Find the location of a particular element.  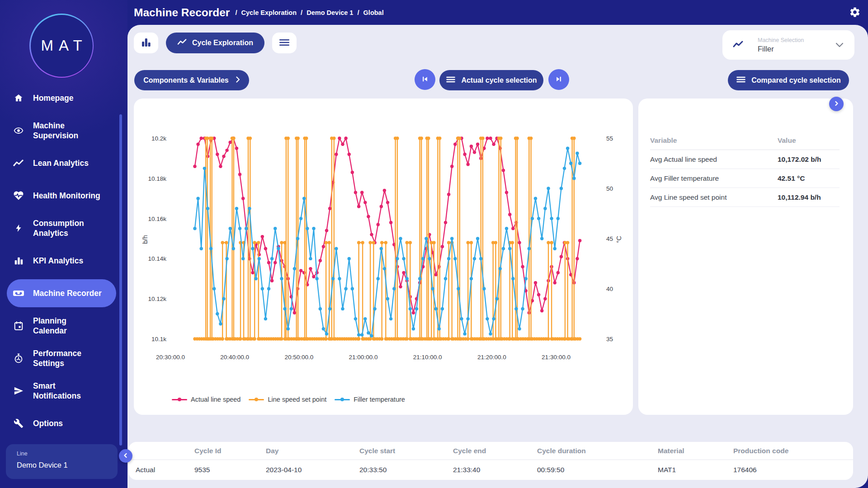

view-menu-button is located at coordinates (284, 43).